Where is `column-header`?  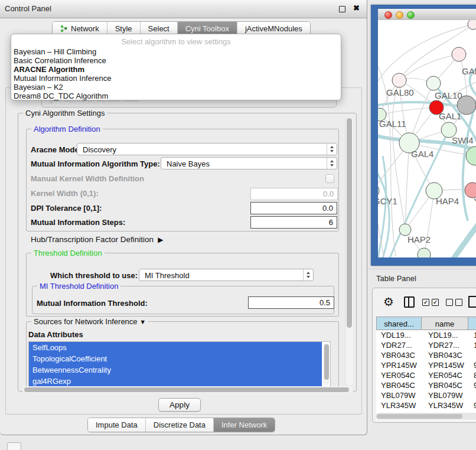 column-header is located at coordinates (472, 324).